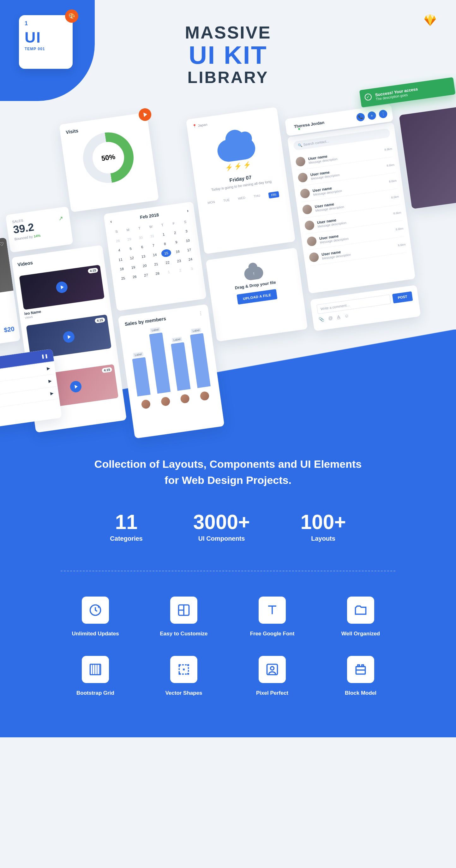 Image resolution: width=456 pixels, height=868 pixels. What do you see at coordinates (233, 121) in the screenshot?
I see `weather-location: 📍 Japan` at bounding box center [233, 121].